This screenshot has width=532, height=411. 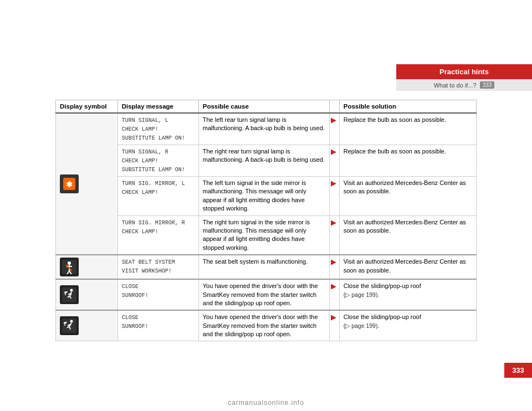 What do you see at coordinates (408, 267) in the screenshot?
I see `solution-cell-5: Visit an authorized Mercedes-Benz Center…` at bounding box center [408, 267].